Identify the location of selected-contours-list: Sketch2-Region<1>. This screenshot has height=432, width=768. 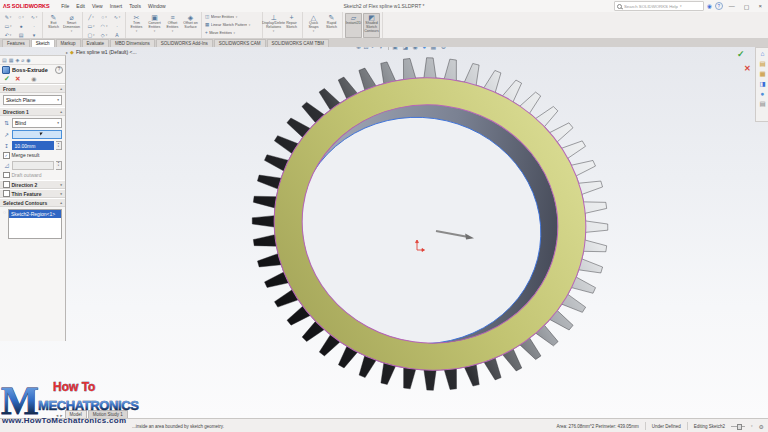
(35, 224).